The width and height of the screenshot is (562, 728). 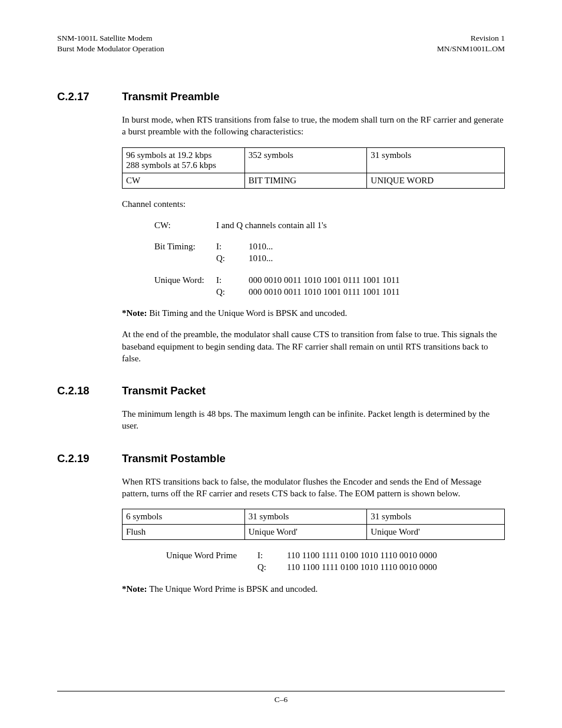 I want to click on q-value: 110 1100 1111 0100 1010 1110 0010 0000, so click(x=362, y=567).